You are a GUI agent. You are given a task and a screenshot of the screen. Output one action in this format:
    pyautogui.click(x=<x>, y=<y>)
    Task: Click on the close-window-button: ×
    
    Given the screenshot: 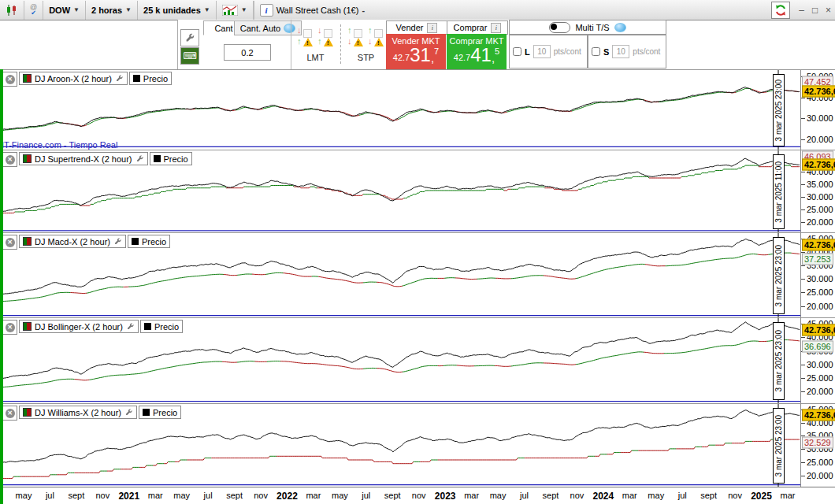 What is the action you would take?
    pyautogui.click(x=829, y=10)
    